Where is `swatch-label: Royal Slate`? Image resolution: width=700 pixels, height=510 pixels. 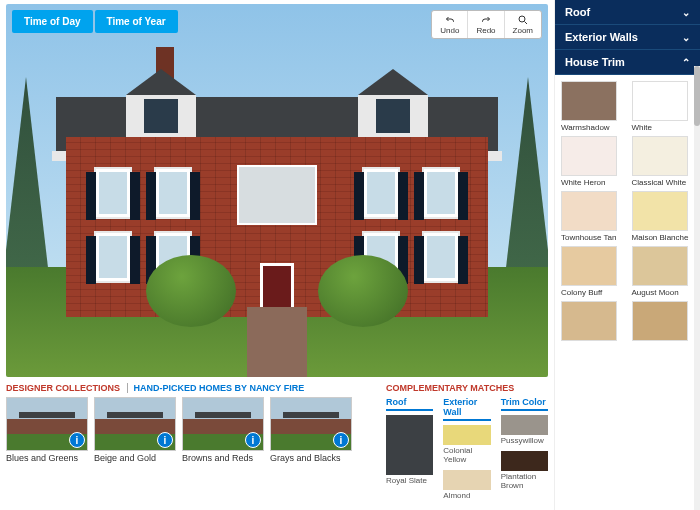 swatch-label: Royal Slate is located at coordinates (410, 480).